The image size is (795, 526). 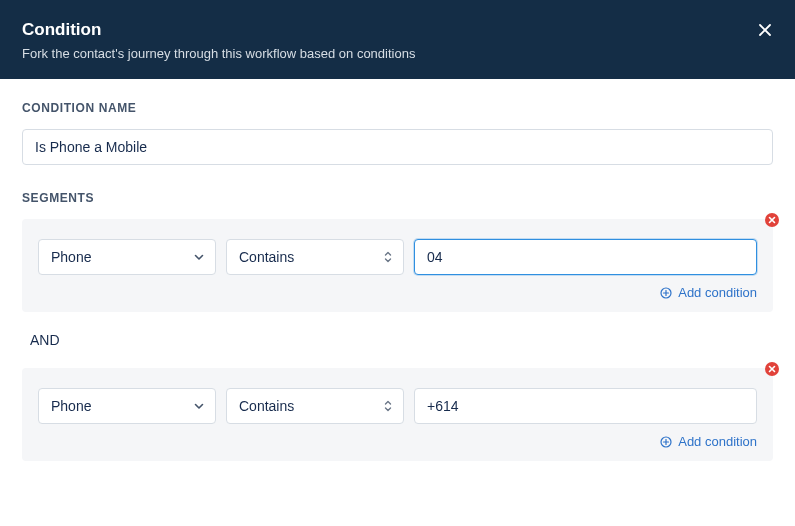 I want to click on segment-joiner: AND, so click(x=398, y=340).